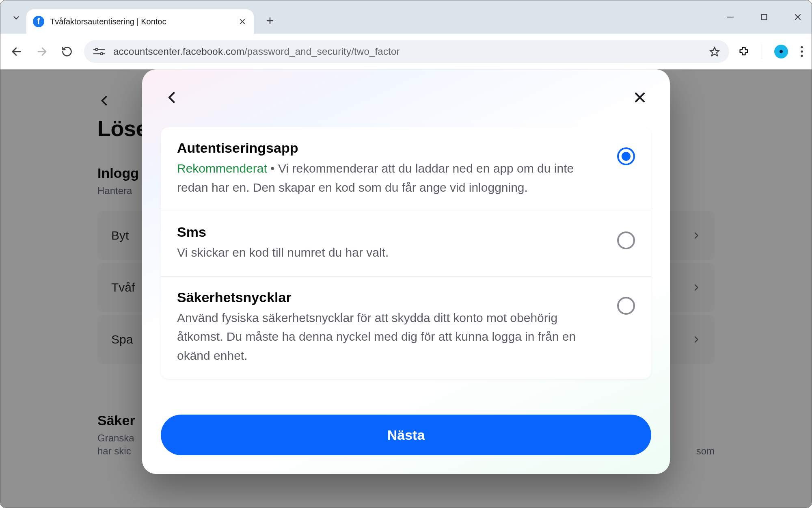 The image size is (812, 508). I want to click on tab-strip: f Tvåfaktorsautentisering | Kontoc, so click(406, 17).